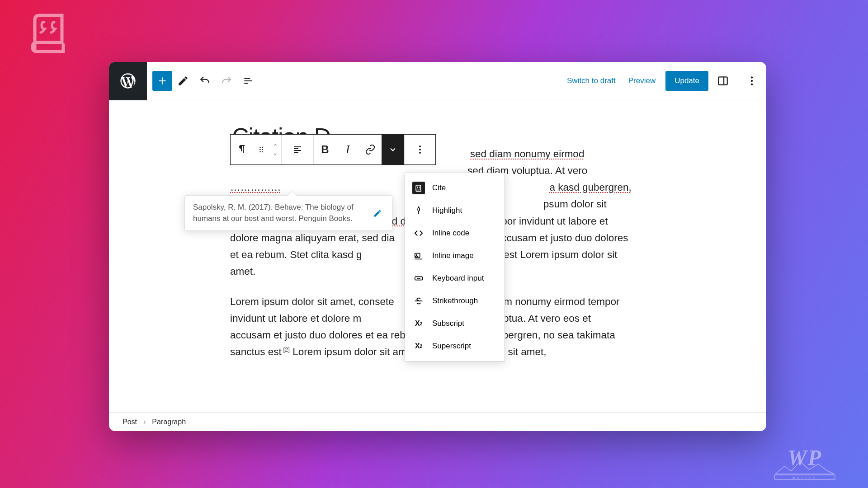 This screenshot has height=488, width=868. I want to click on superscript-icon: X2, so click(419, 346).